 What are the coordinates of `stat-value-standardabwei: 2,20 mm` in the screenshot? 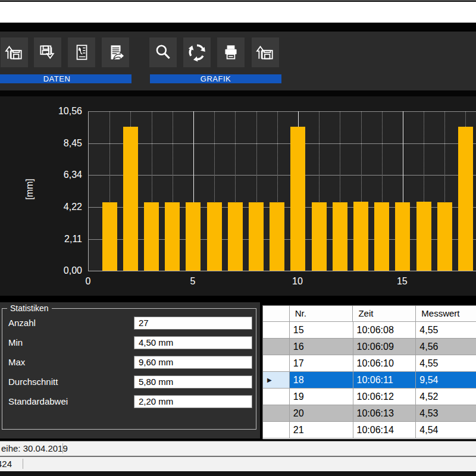 It's located at (193, 402).